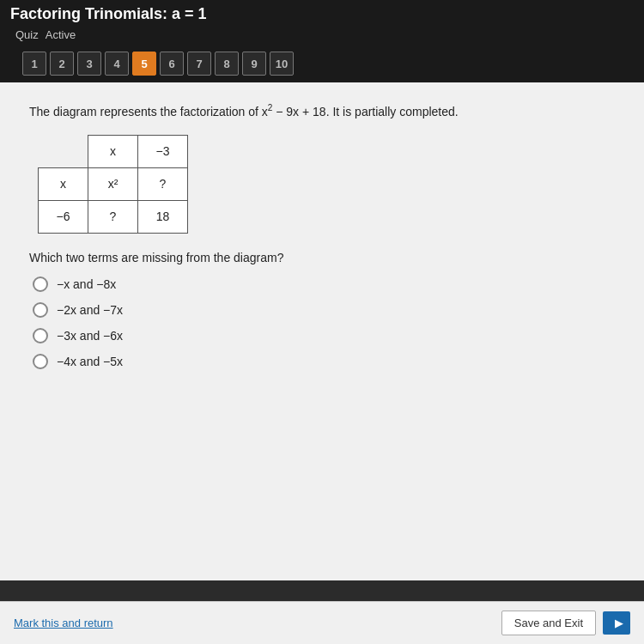  Describe the element at coordinates (322, 64) in the screenshot. I see `tabs-bar: 1 2 3 4 5 6 7 8 9 10` at that location.